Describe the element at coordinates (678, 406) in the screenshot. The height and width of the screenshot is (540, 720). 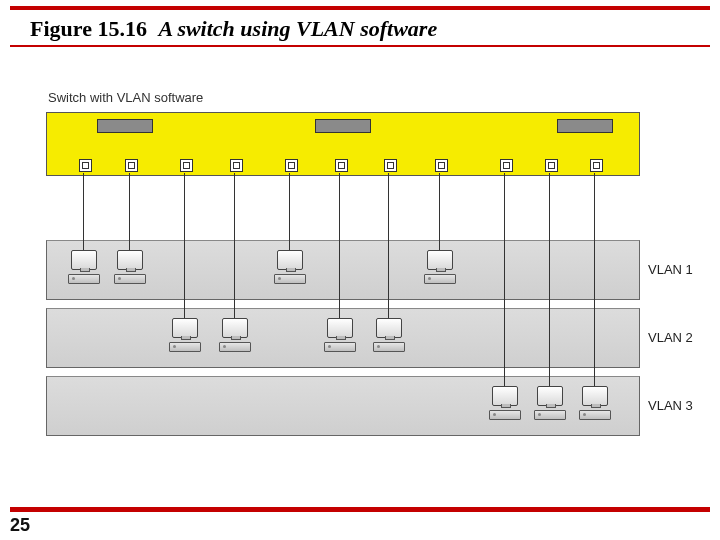
I see `vlan-label: VLAN 3` at that location.